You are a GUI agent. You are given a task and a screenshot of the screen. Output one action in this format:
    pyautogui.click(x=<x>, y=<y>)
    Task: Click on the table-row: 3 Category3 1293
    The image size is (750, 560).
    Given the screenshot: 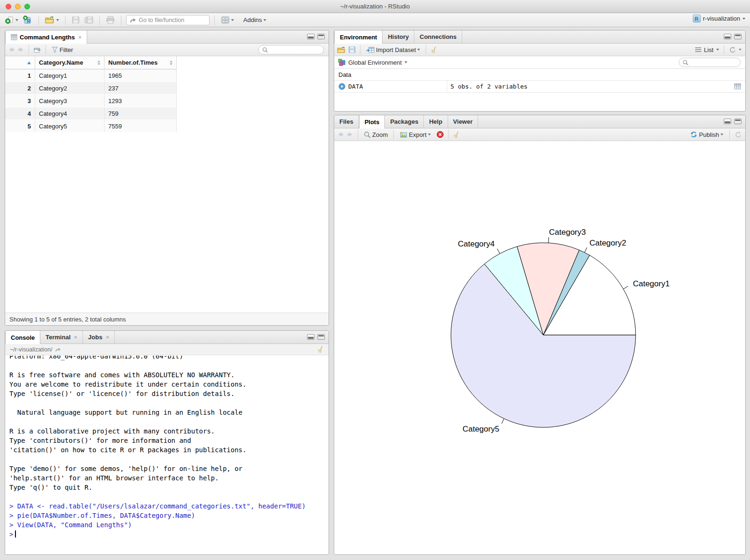 What is the action you would take?
    pyautogui.click(x=91, y=101)
    